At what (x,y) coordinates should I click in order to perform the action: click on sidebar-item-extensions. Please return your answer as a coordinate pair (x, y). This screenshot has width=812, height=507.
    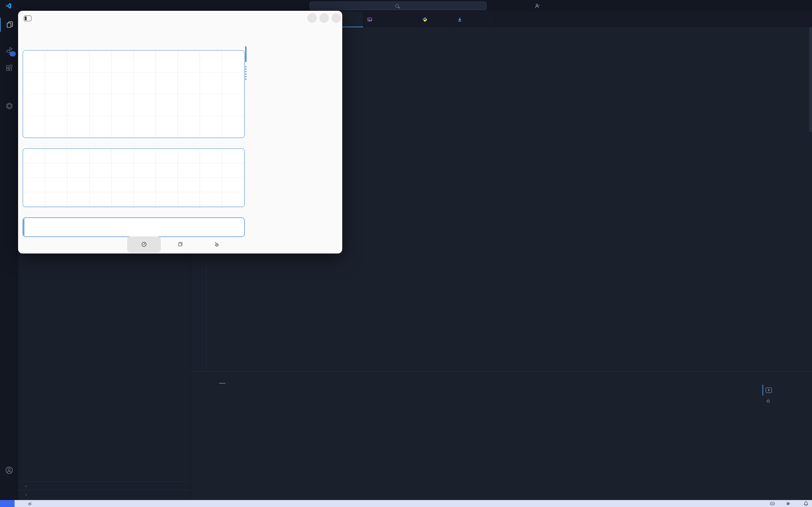
    Looking at the image, I should click on (9, 68).